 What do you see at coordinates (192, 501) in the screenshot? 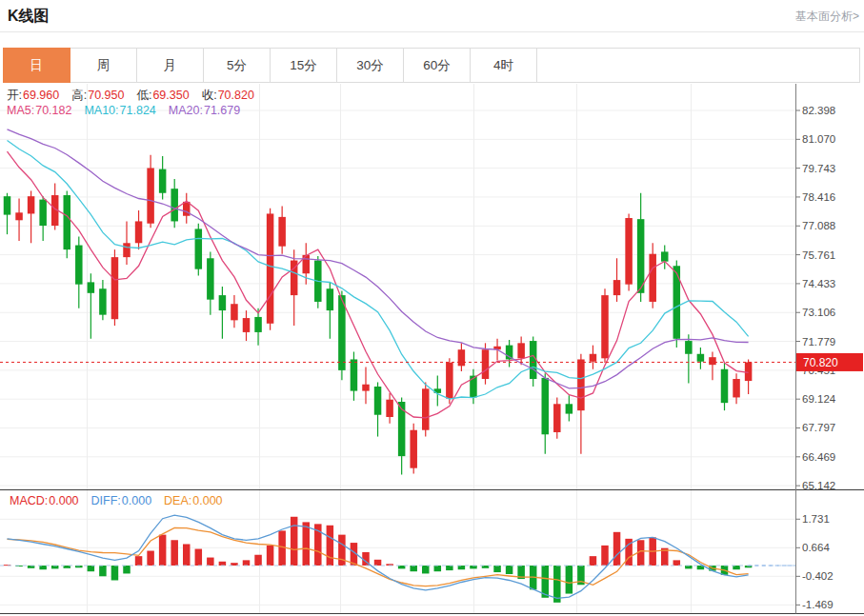
I see `macd-row-item: DEA:0.000` at bounding box center [192, 501].